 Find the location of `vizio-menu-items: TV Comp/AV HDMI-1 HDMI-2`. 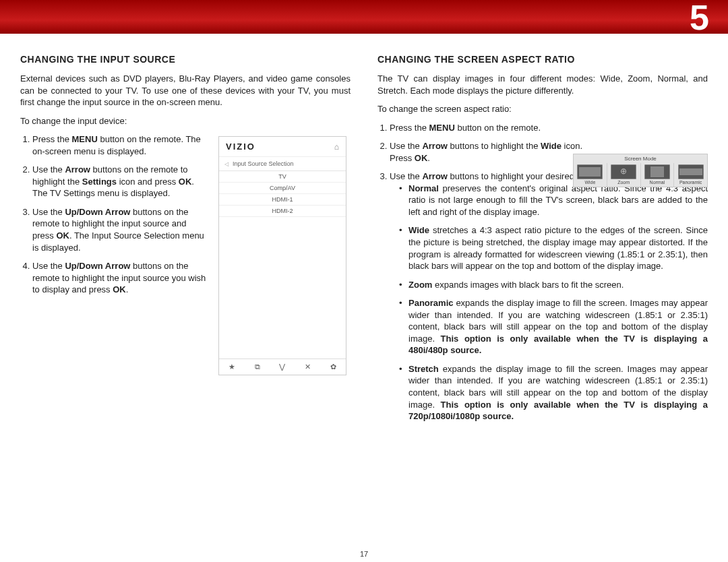

vizio-menu-items: TV Comp/AV HDMI-1 HDMI-2 is located at coordinates (282, 194).